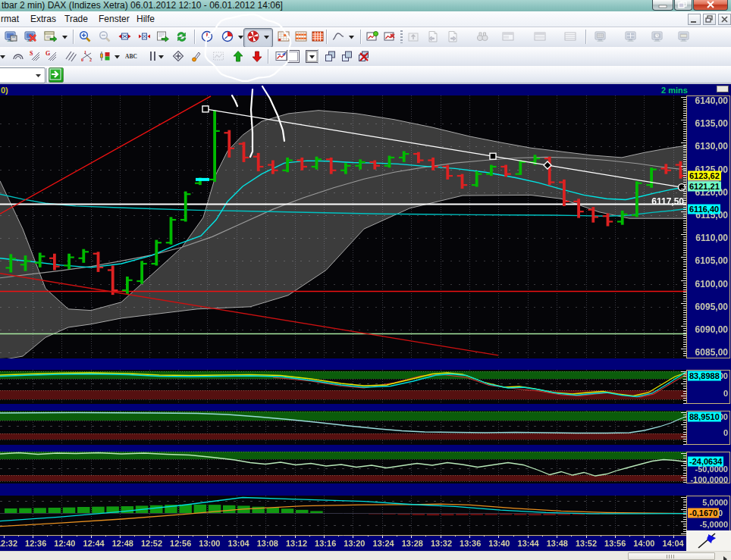  What do you see at coordinates (318, 56) in the screenshot?
I see `tb2-separator` at bounding box center [318, 56].